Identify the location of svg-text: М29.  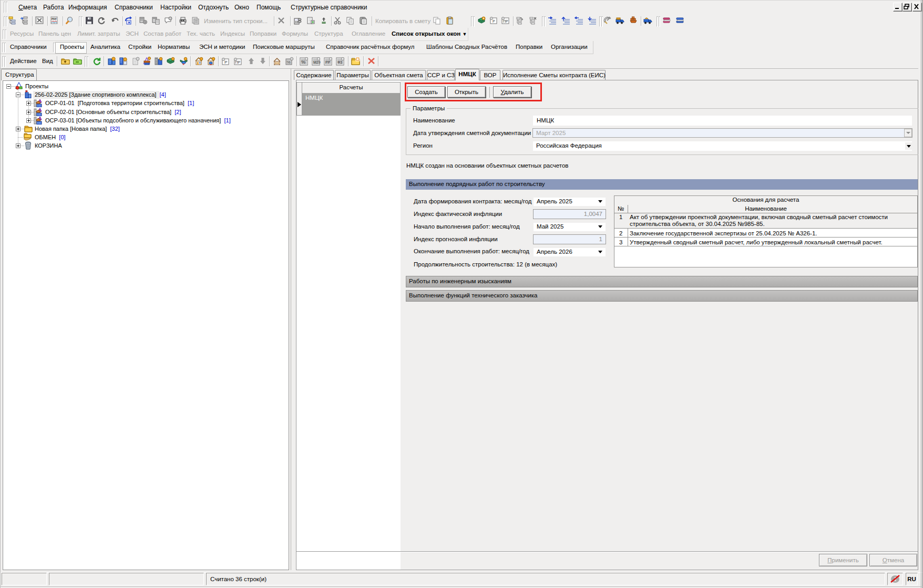
(317, 62).